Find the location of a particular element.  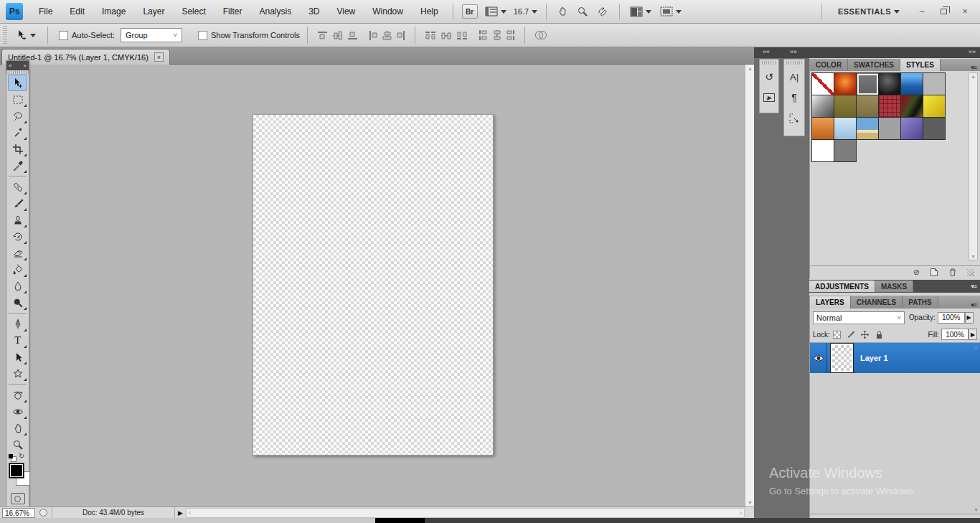

menu-analysis: Analysis is located at coordinates (275, 11).